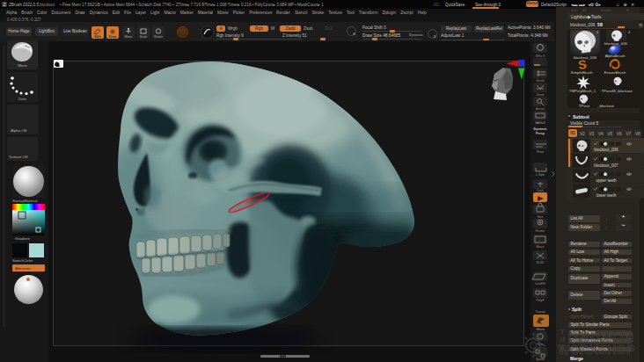 The height and width of the screenshot is (362, 644). What do you see at coordinates (582, 134) in the screenshot?
I see `svg-text: V2` at bounding box center [582, 134].